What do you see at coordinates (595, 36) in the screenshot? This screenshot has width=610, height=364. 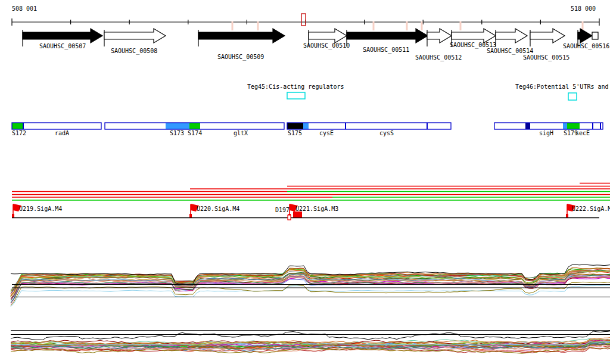 I see `gene-end-box` at bounding box center [595, 36].